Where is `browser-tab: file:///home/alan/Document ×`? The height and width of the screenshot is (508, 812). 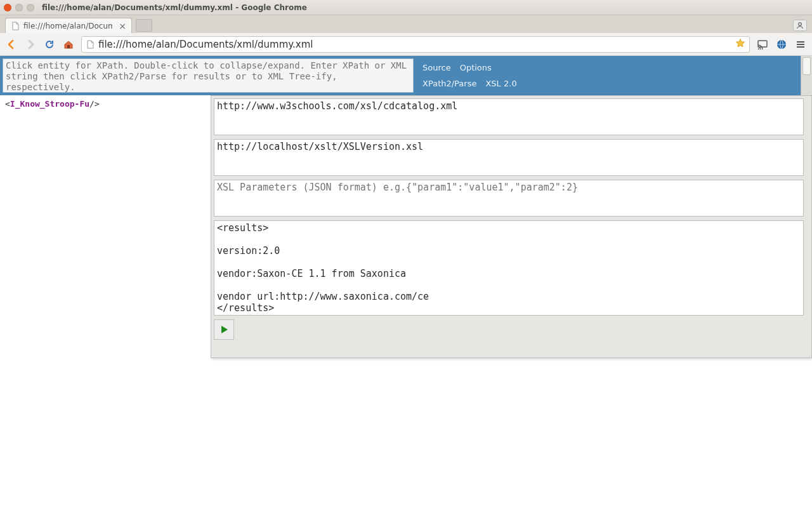 browser-tab: file:///home/alan/Document × is located at coordinates (69, 25).